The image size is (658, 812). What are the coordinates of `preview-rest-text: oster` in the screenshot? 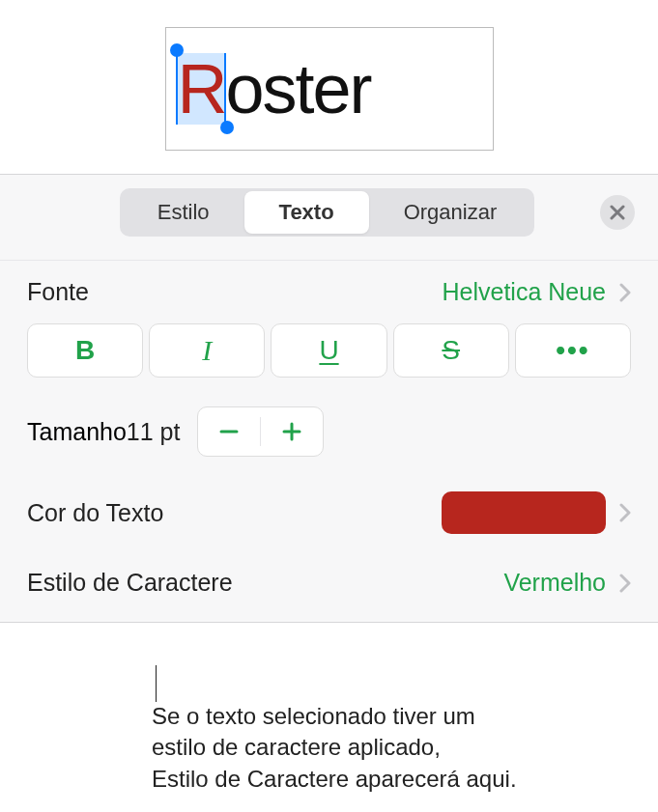 It's located at (299, 89).